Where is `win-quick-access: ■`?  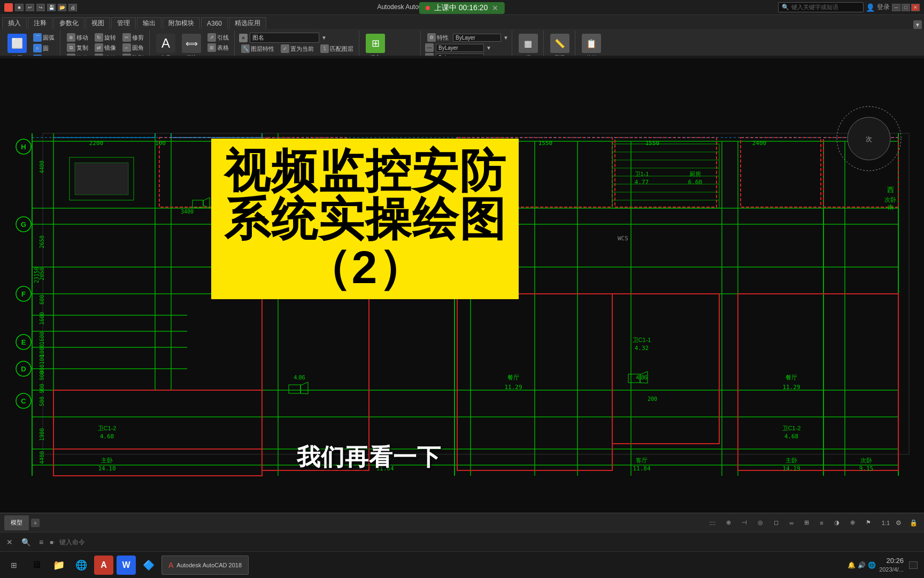 win-quick-access: ■ is located at coordinates (19, 7).